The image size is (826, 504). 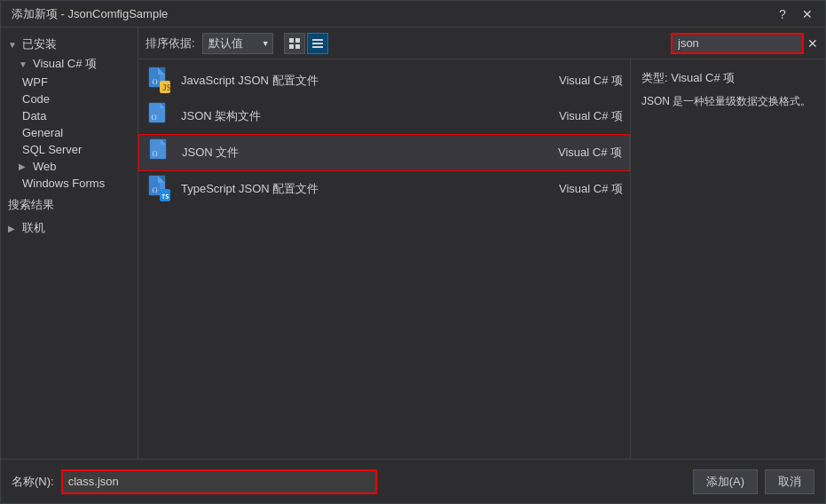 I want to click on sidebar-item-code: Code, so click(x=69, y=99).